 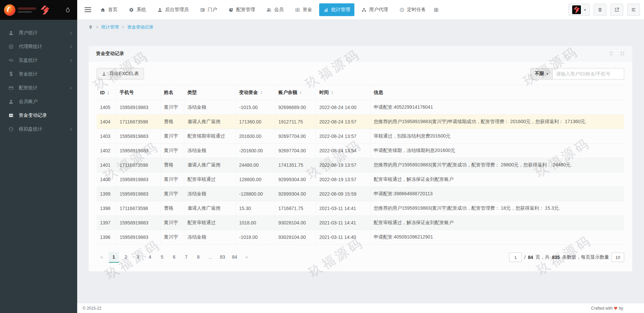 I want to click on column-header-phone: 手机号, so click(x=138, y=93).